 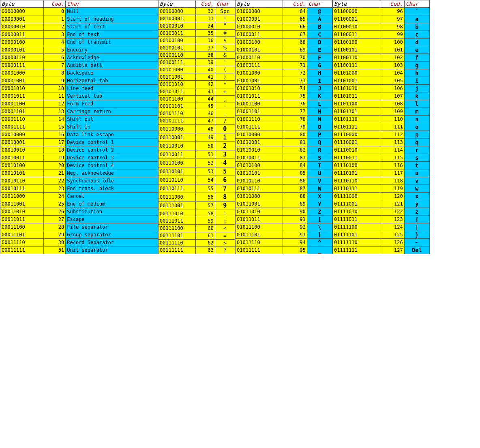 I want to click on cell-cod: 71, so click(x=295, y=66).